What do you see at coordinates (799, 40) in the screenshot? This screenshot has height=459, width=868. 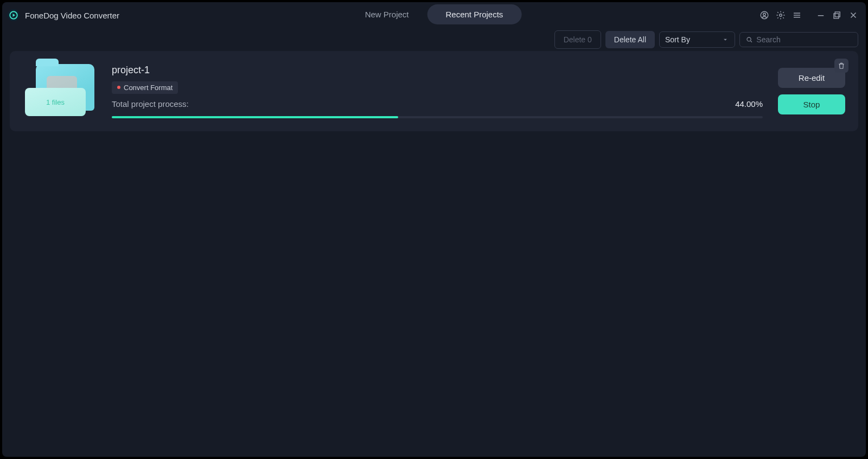 I see `search-field` at bounding box center [799, 40].